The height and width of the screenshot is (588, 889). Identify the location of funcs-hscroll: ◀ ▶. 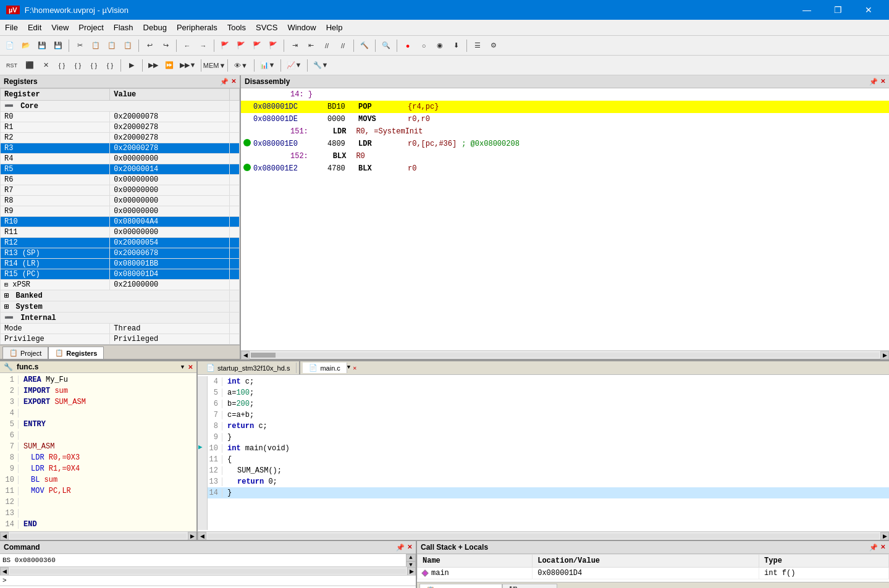
(98, 536).